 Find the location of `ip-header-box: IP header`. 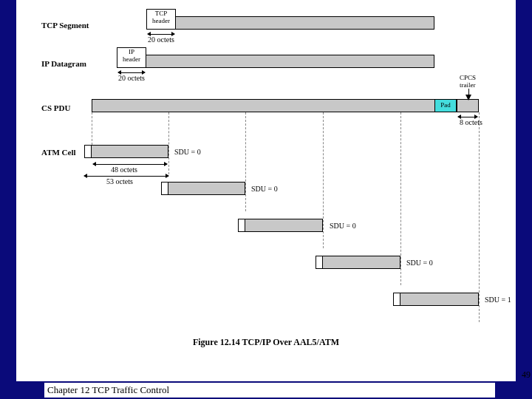

ip-header-box: IP header is located at coordinates (132, 58).